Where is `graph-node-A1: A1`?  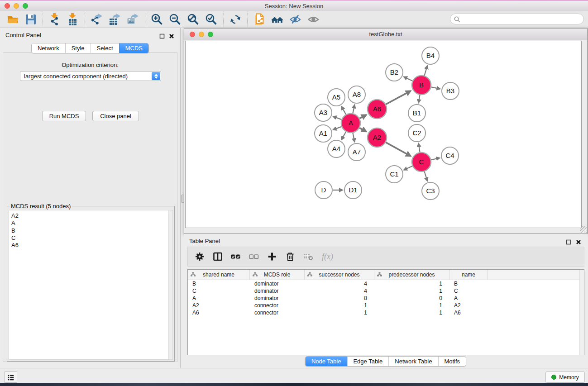
graph-node-A1: A1 is located at coordinates (323, 133).